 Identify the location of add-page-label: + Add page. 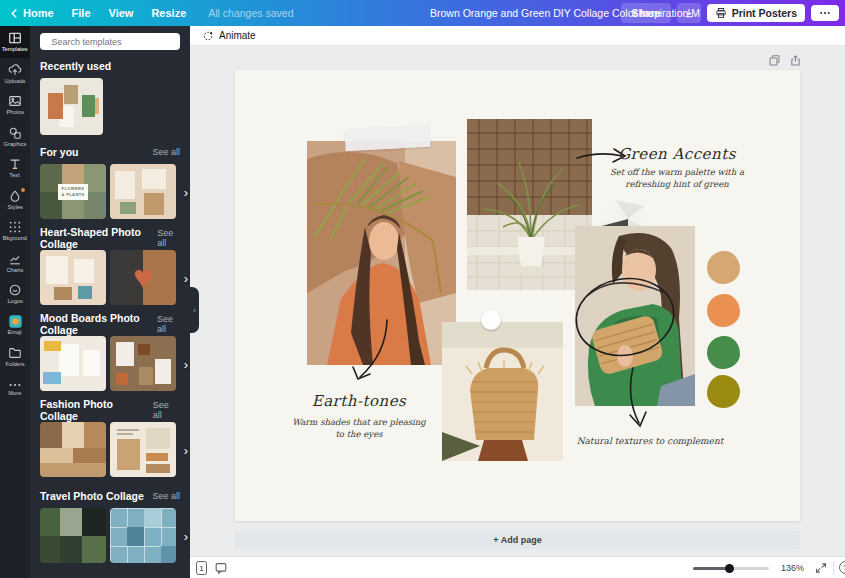
(517, 540).